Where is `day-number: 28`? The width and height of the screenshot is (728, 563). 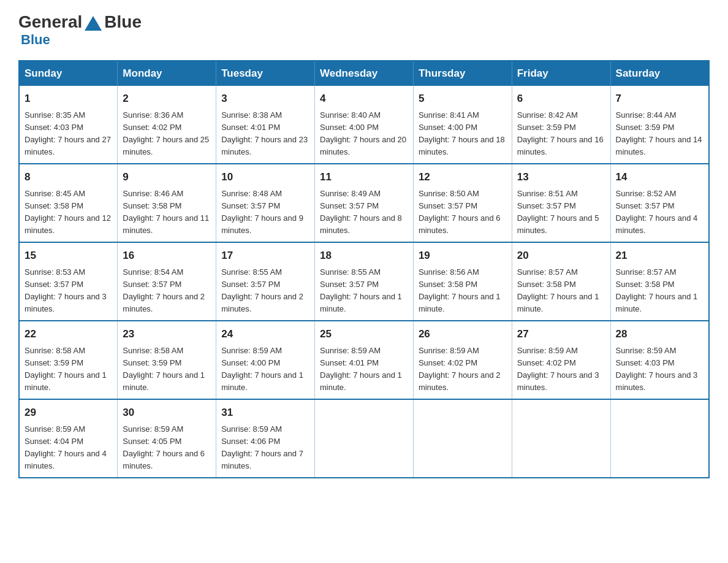 day-number: 28 is located at coordinates (659, 334).